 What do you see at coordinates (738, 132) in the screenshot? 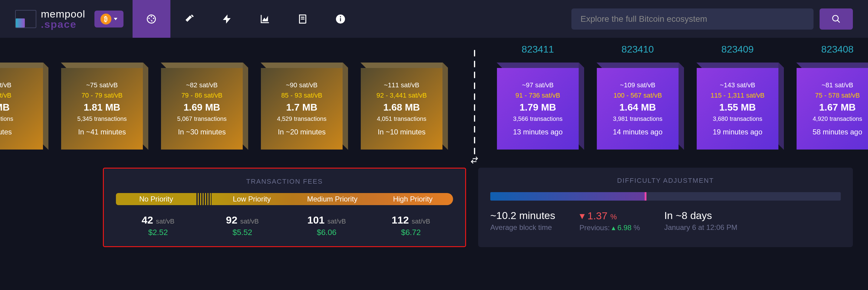
I see `block-time: 19 minutes ago` at bounding box center [738, 132].